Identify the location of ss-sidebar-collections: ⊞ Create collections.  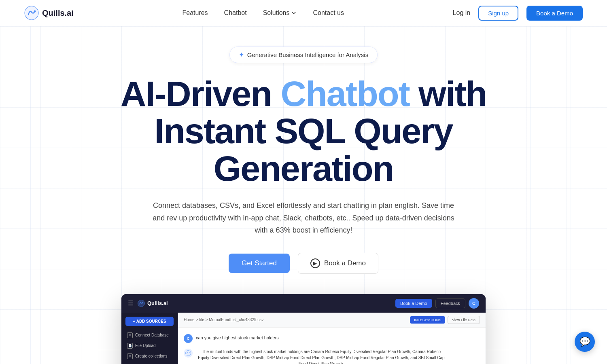
(150, 356).